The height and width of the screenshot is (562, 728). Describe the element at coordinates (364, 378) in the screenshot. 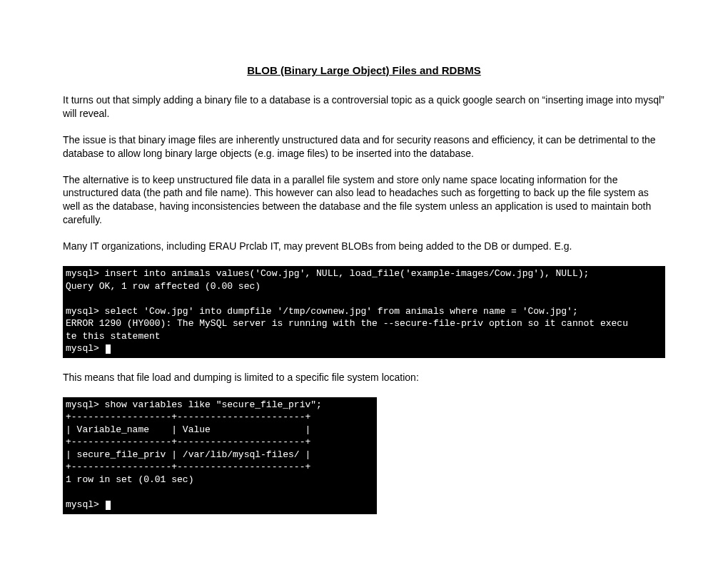

I see `paragraph: This means that file load and dumping is…` at that location.